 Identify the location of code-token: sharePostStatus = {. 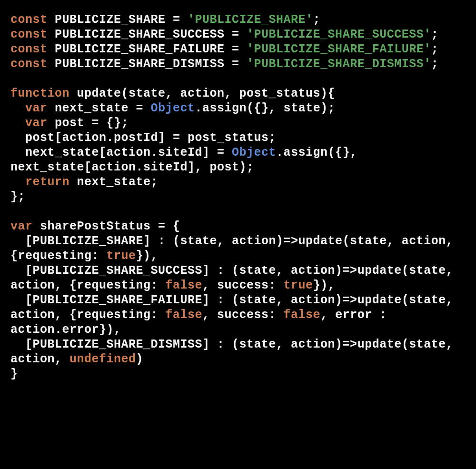
(107, 227).